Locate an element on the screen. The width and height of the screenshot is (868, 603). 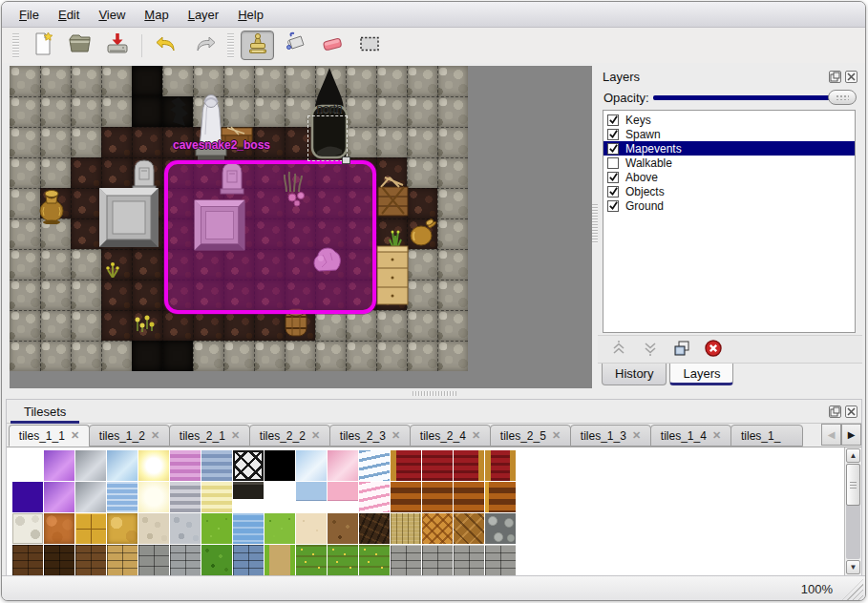
fill-tool-button is located at coordinates (294, 46).